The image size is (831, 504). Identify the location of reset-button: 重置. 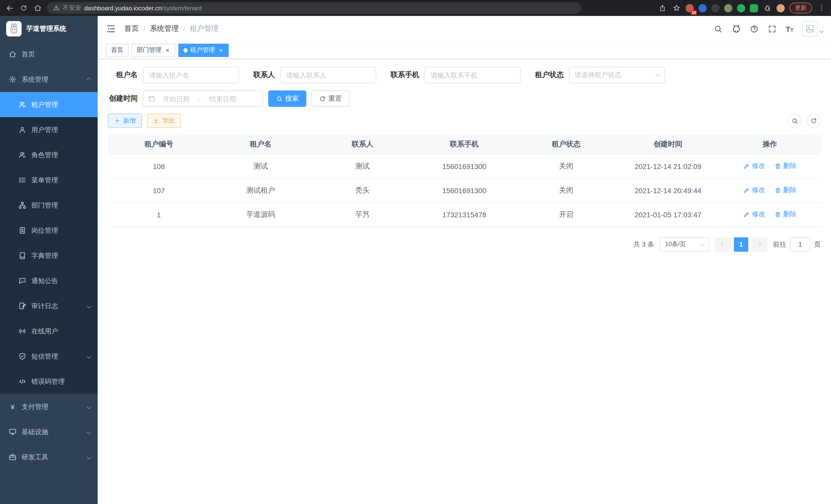
(331, 98).